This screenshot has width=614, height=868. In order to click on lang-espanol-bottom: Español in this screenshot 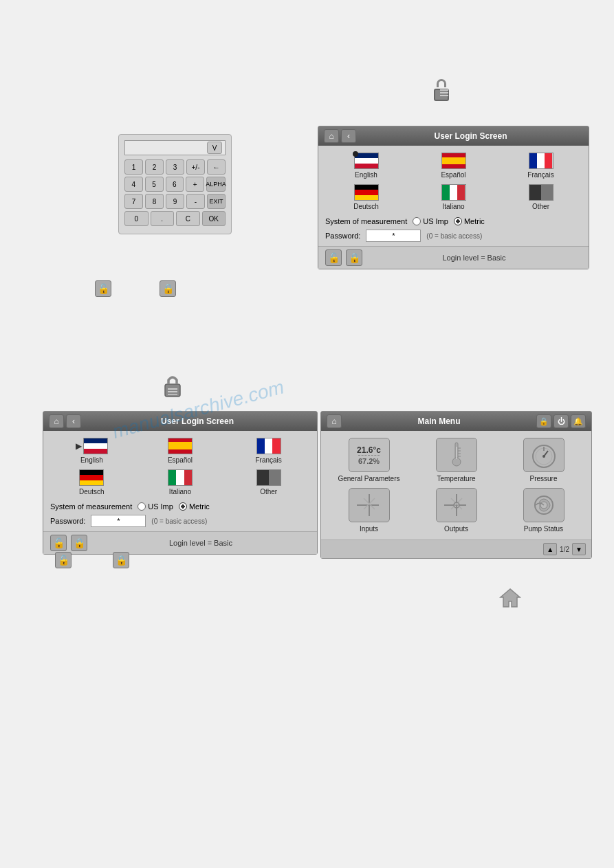, I will do `click(180, 451)`.